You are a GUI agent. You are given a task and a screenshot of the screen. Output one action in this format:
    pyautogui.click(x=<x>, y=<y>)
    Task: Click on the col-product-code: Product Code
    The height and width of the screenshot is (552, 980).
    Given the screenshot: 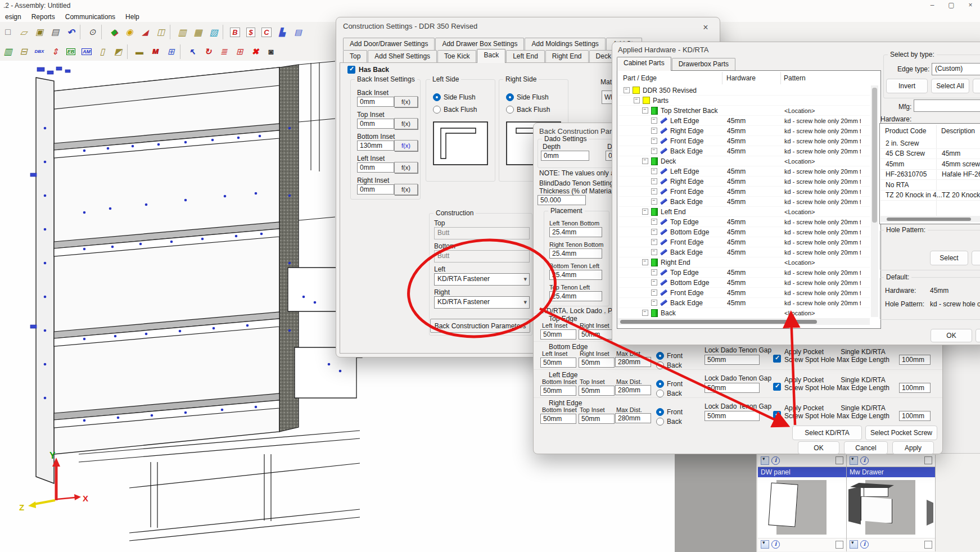 What is the action you would take?
    pyautogui.click(x=905, y=131)
    